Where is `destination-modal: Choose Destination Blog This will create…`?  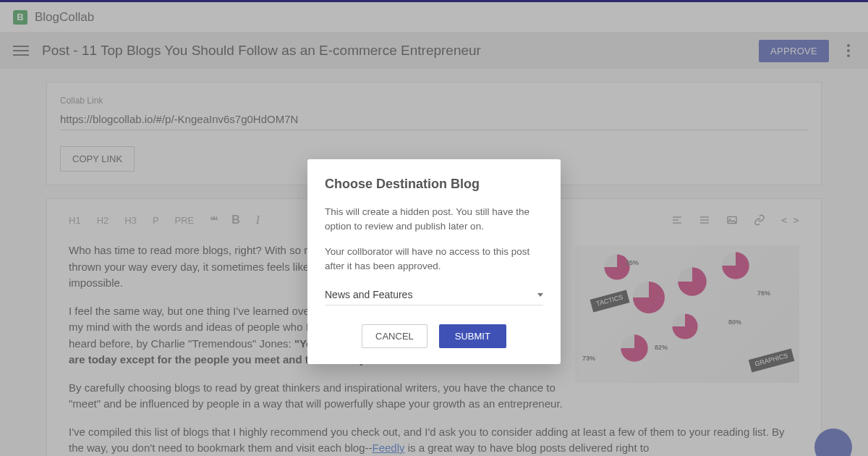
destination-modal: Choose Destination Blog This will create… is located at coordinates (434, 262).